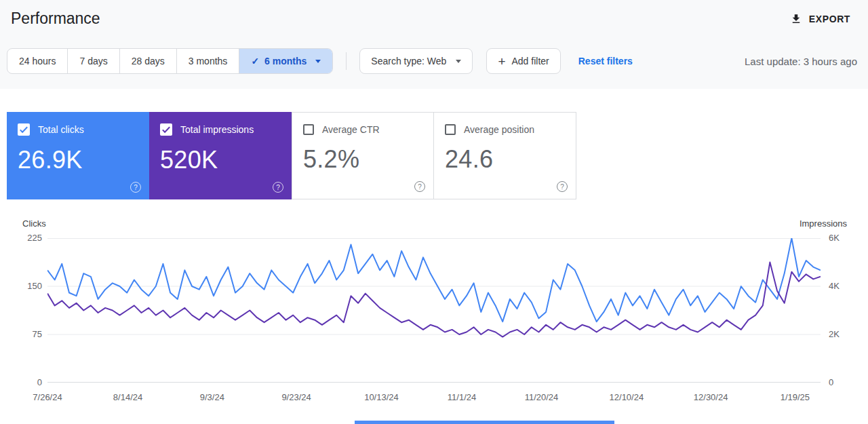 This screenshot has width=868, height=424. What do you see at coordinates (78, 160) in the screenshot?
I see `card-value: 26.9K` at bounding box center [78, 160].